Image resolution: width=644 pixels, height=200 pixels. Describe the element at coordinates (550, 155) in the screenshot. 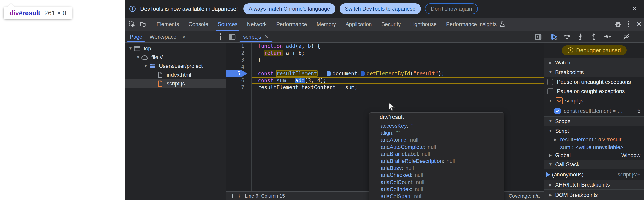

I see `global-caret-icon: ▶` at that location.